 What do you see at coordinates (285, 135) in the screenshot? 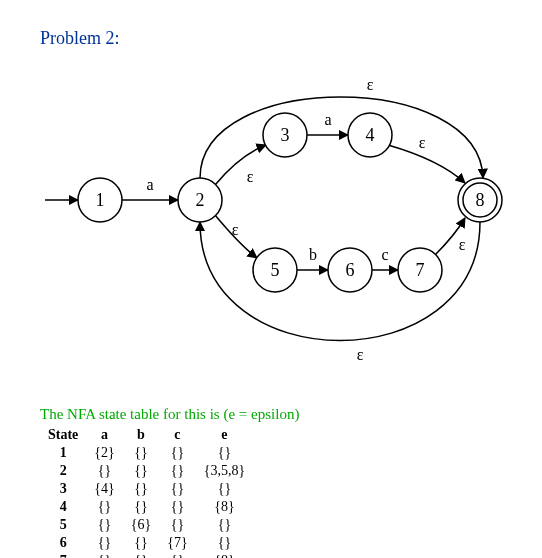
I see `state-3: 3` at bounding box center [285, 135].